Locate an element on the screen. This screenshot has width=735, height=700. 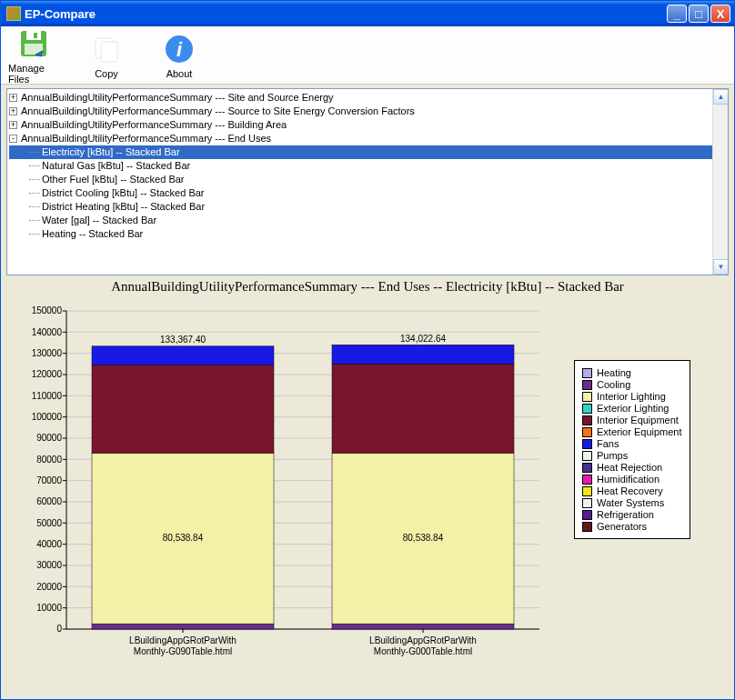
maximize-button: □ is located at coordinates (699, 14).